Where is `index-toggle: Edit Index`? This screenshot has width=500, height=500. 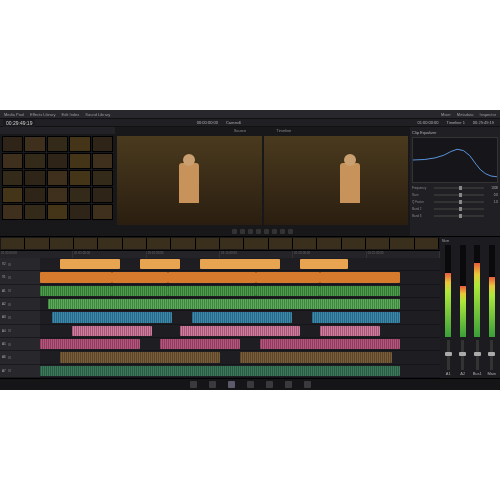
index-toggle: Edit Index is located at coordinates (71, 114).